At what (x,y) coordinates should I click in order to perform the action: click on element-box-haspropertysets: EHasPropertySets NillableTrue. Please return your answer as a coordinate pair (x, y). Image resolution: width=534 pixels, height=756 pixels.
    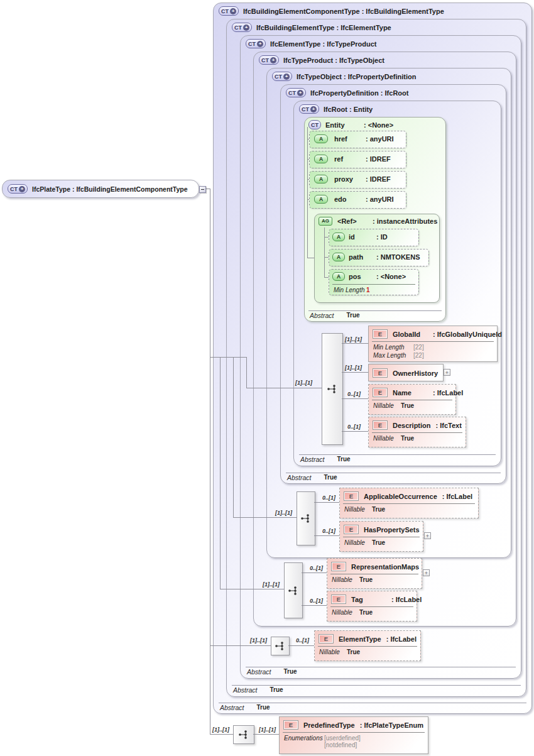
    Looking at the image, I should click on (381, 537).